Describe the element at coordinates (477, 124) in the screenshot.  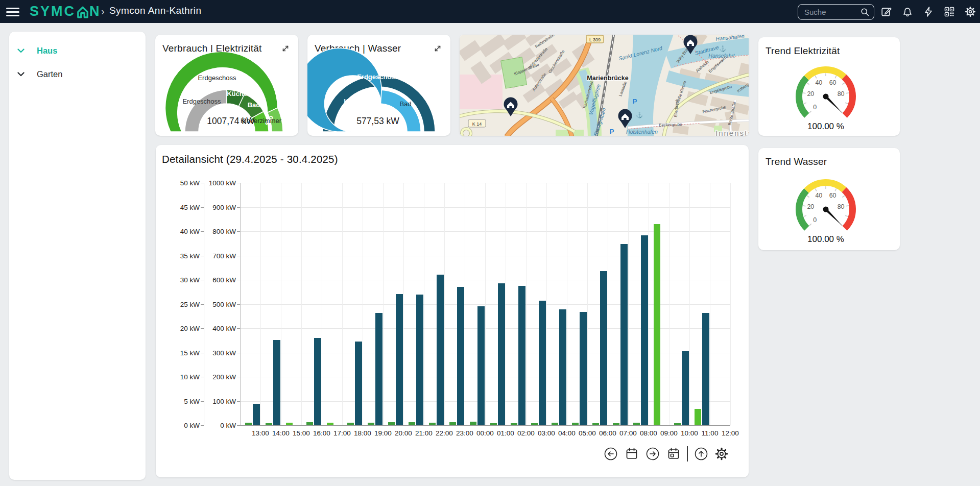
I see `svg-text: K 14` at that location.